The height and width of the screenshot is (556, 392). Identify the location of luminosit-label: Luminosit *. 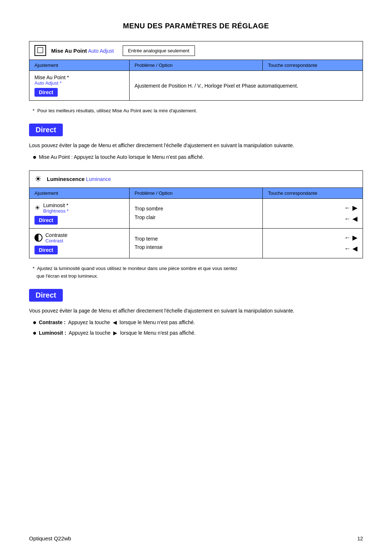
(56, 205).